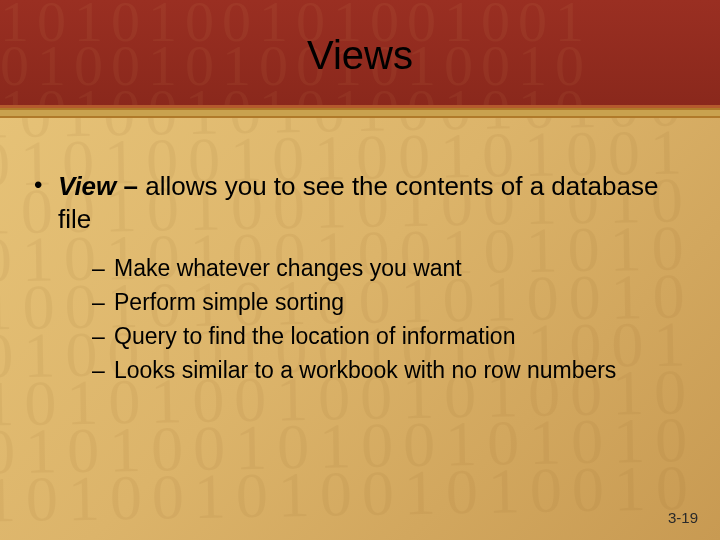 The width and height of the screenshot is (720, 540). Describe the element at coordinates (386, 268) in the screenshot. I see `sub-bullet-item: – Make whatever changes you want` at that location.